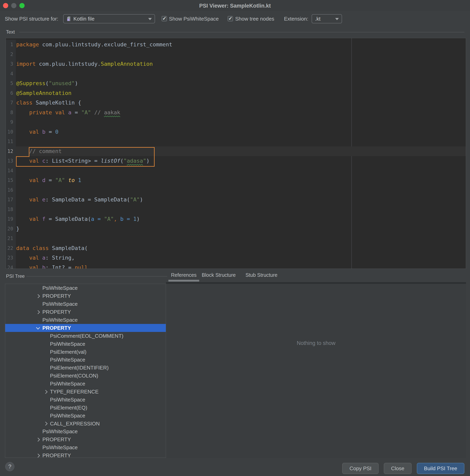 Image resolution: width=470 pixels, height=476 pixels. Describe the element at coordinates (184, 275) in the screenshot. I see `tab-references: References` at that location.